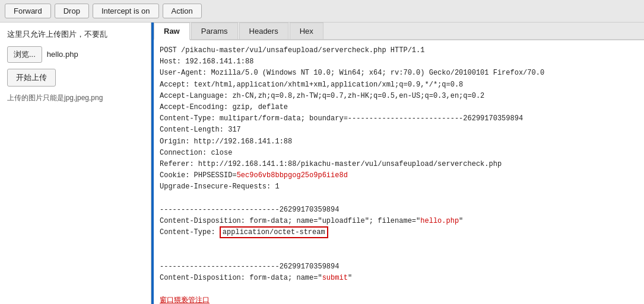 The height and width of the screenshot is (304, 644). Describe the element at coordinates (63, 55) in the screenshot. I see `file-name-label: hello.php` at that location.